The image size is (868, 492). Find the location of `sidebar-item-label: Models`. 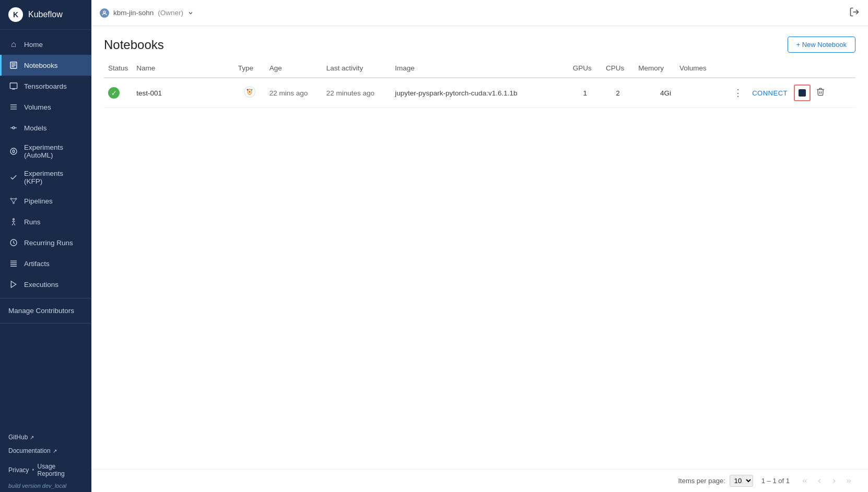

sidebar-item-label: Models is located at coordinates (36, 128).